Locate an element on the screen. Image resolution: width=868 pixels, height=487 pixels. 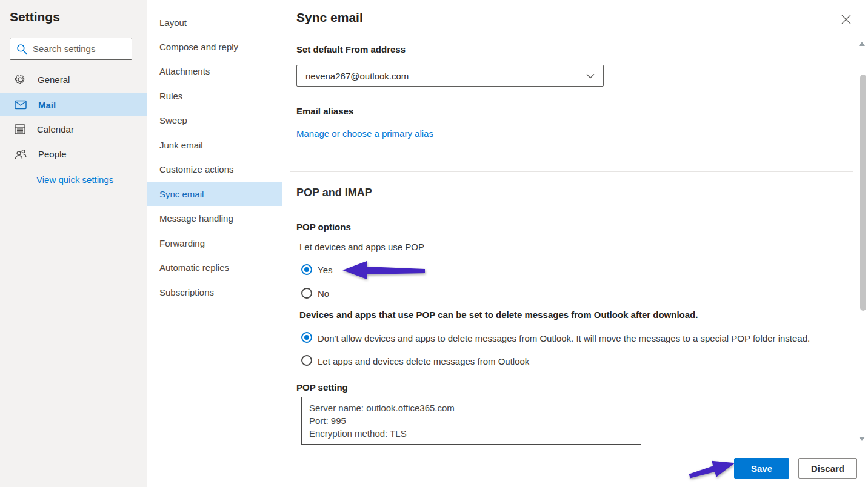
category-forwarding: Forwarding is located at coordinates (215, 243).